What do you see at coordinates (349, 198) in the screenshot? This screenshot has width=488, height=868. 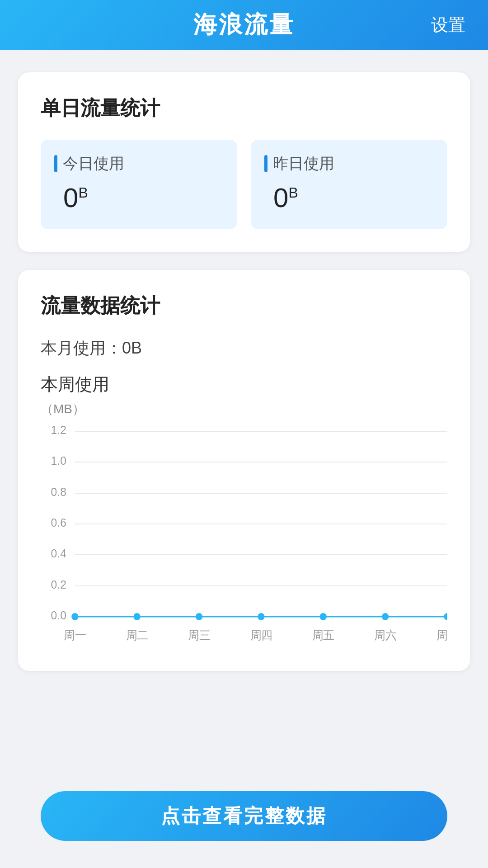 I see `yesterday-value: 0B` at bounding box center [349, 198].